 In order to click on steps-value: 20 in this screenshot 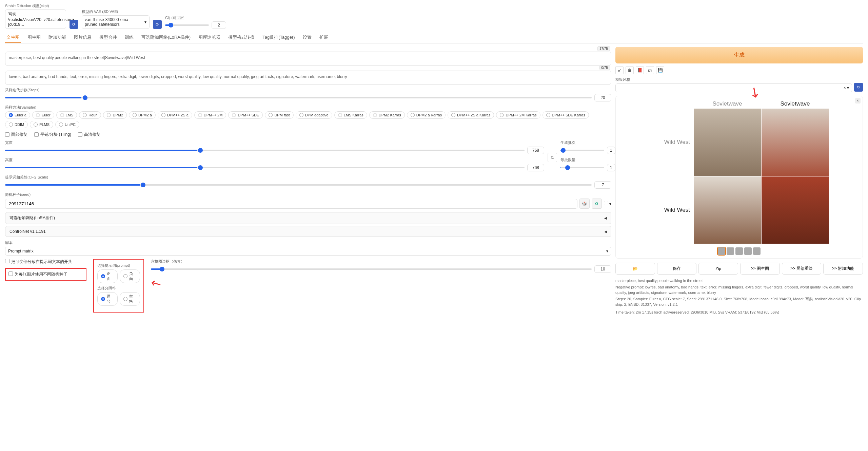, I will do `click(603, 98)`.